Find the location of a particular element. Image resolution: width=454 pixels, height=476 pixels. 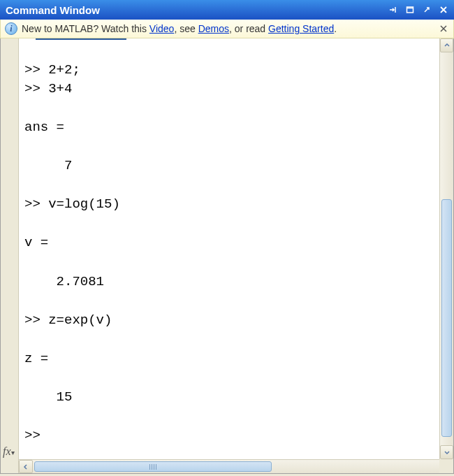

titlebar-buttons is located at coordinates (418, 10).